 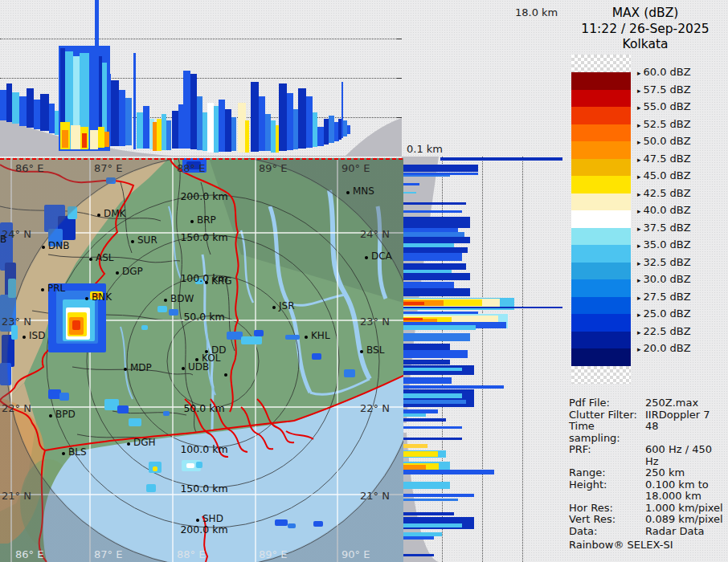 I want to click on scale-band-label: ▸57.5 dBZ, so click(x=664, y=90).